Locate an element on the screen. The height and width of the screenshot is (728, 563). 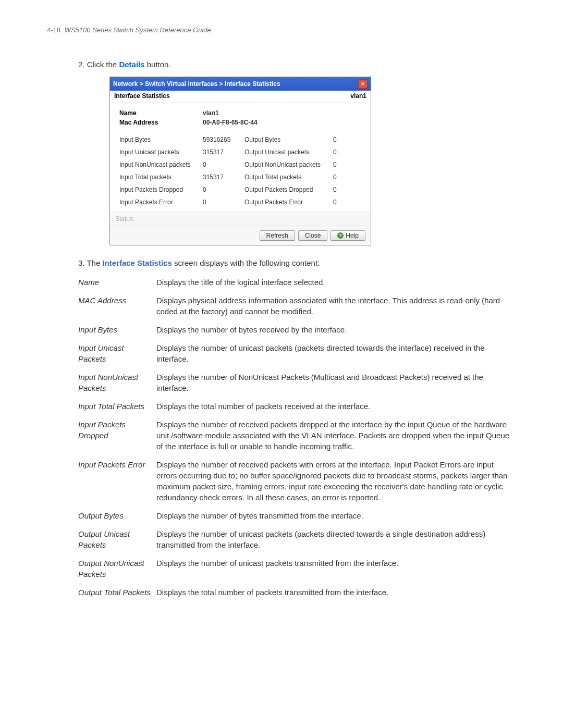
dialog-subheader: Interface Statistics vlan1 is located at coordinates (240, 97).